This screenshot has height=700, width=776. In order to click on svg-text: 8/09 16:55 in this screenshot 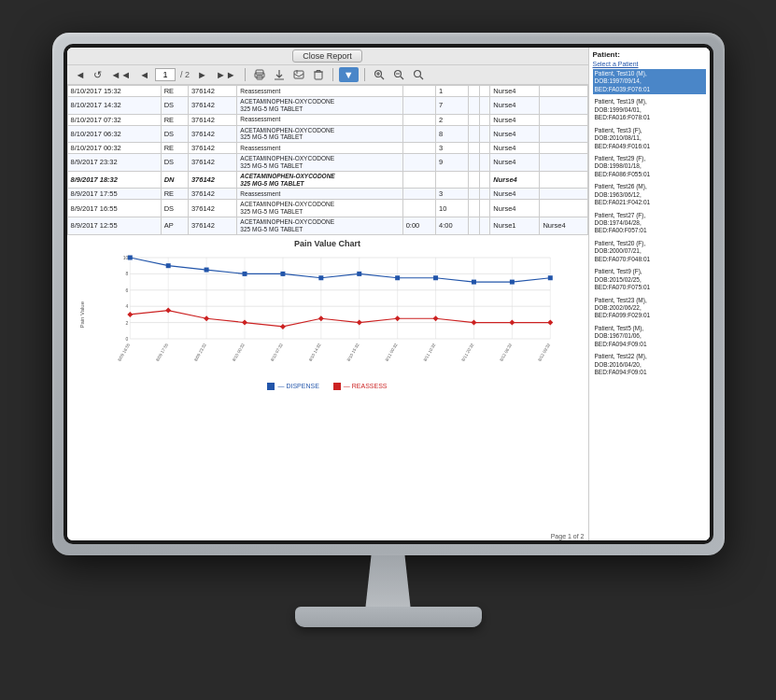, I will do `click(123, 351)`.